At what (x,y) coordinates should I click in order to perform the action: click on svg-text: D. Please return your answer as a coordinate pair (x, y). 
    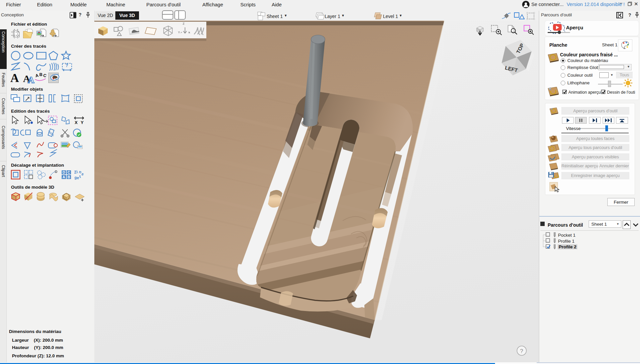
    Looking at the image, I should click on (64, 172).